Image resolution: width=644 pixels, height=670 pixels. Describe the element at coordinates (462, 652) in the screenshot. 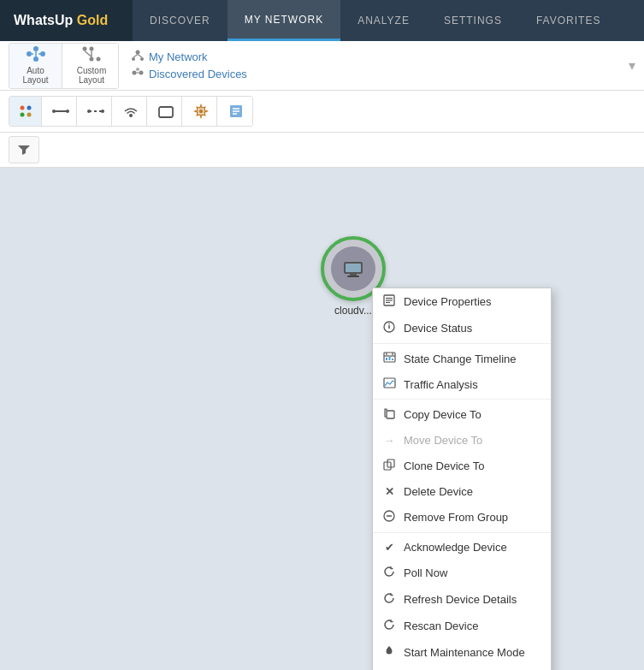

I see `ctx-start-maintenance-mode: Start Maintenance Mode` at that location.